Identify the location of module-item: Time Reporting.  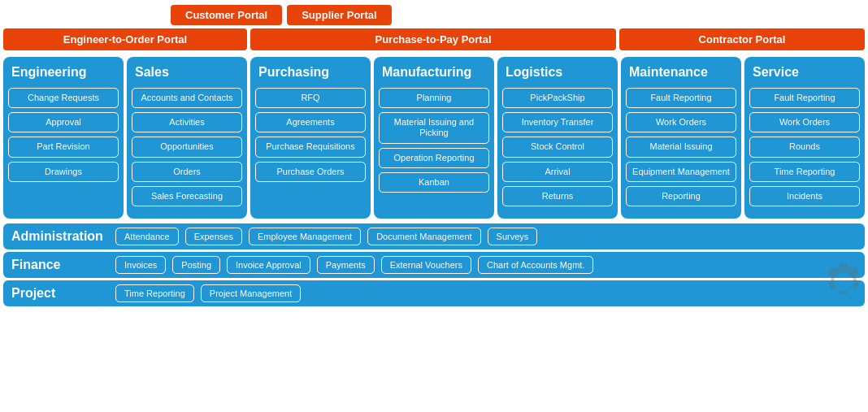
(805, 172).